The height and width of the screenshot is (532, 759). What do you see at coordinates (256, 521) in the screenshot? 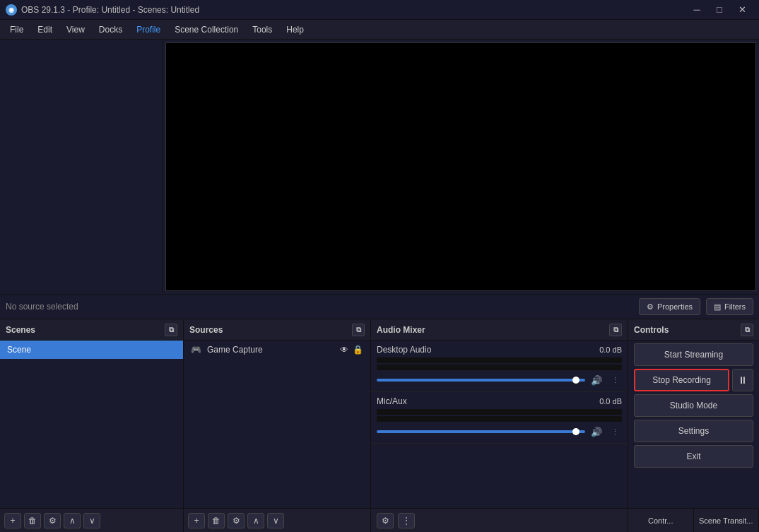
I see `source-up-button: ∧` at bounding box center [256, 521].